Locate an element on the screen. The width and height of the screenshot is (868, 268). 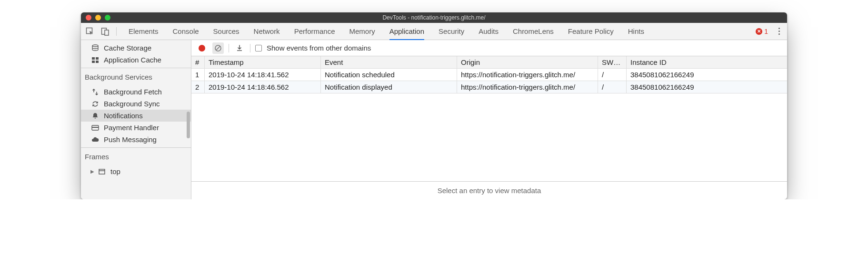
sidebar-bg-header: Background Services is located at coordinates (136, 76).